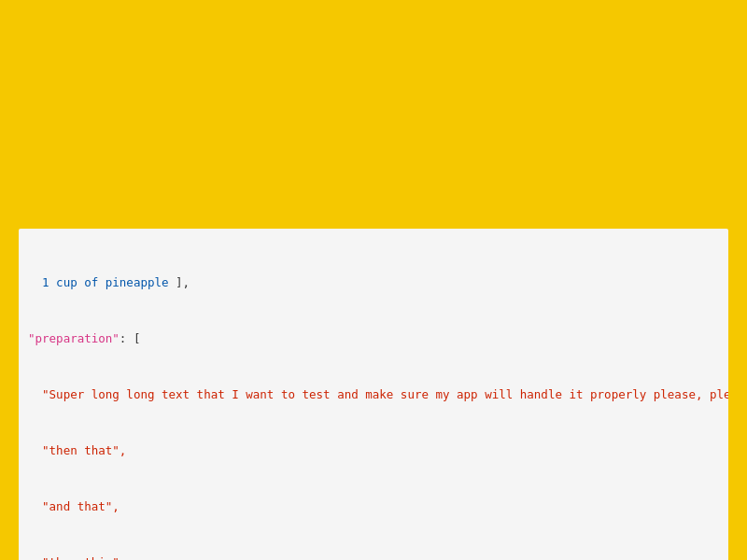 The height and width of the screenshot is (560, 747). Describe the element at coordinates (374, 507) in the screenshot. I see `code-line-5: "and that",` at that location.